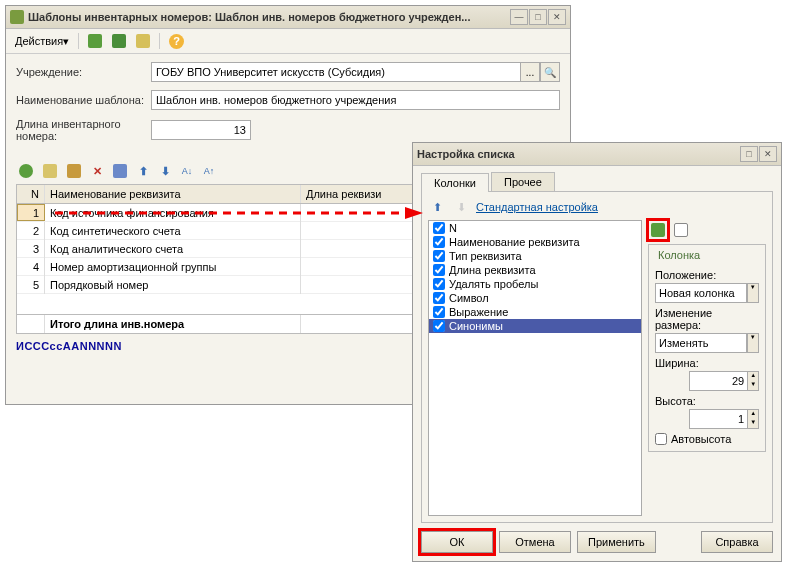 The width and height of the screenshot is (793, 574). I want to click on tab-columns: Колонки, so click(455, 182).